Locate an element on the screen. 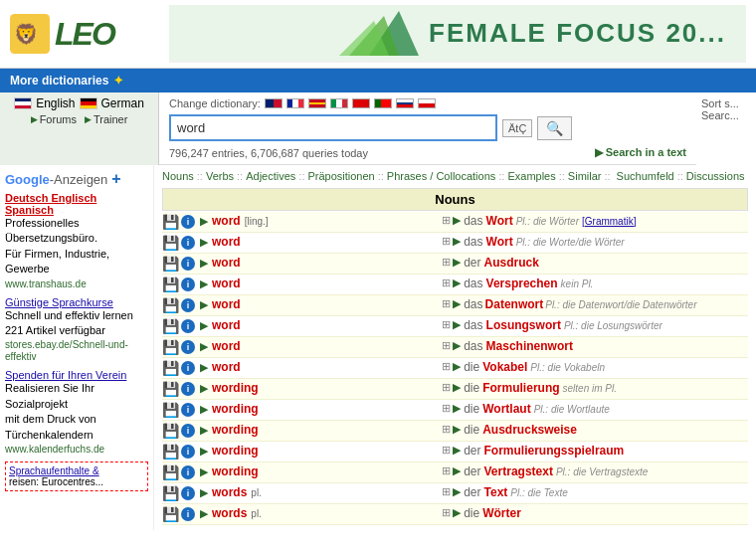 This screenshot has width=756, height=554. de-word-link: Versprechen is located at coordinates (522, 283).